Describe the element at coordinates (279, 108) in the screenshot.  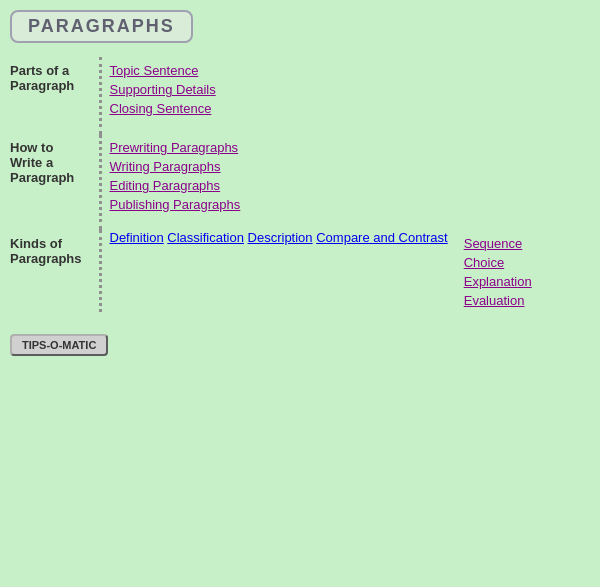
I see `link-closing-sentence: Closing Sentence` at that location.